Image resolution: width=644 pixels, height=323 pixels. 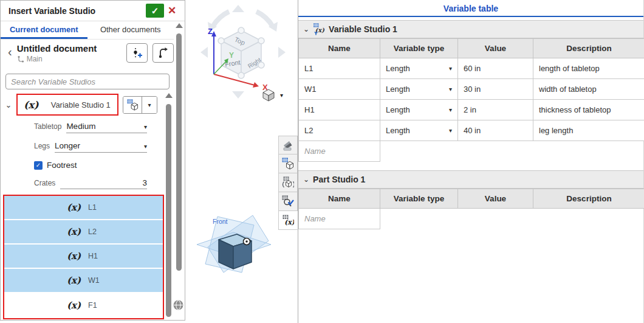 What do you see at coordinates (282, 52) in the screenshot?
I see `rotate-right-arrow` at bounding box center [282, 52].